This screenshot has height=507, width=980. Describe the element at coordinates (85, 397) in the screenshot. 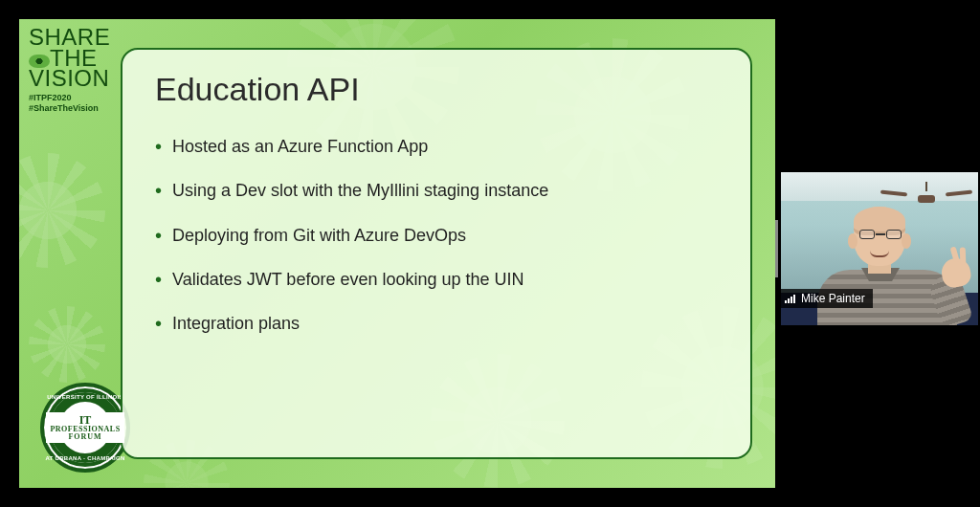

I see `seal-arc-top: UNIVERSITY OF ILLINOIS` at that location.